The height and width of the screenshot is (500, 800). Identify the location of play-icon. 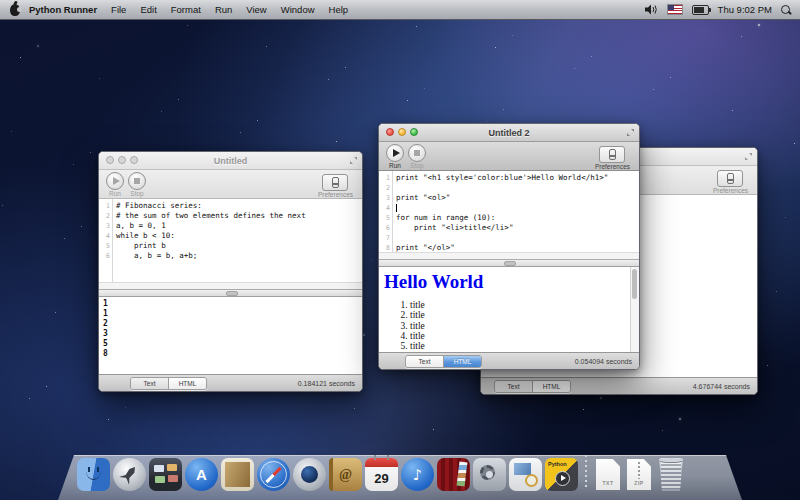
(115, 181).